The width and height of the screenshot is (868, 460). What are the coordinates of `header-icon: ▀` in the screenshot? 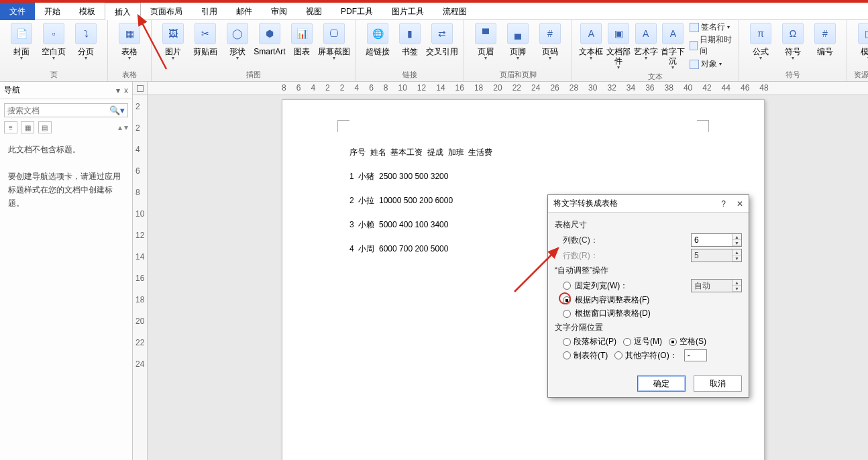 It's located at (486, 34).